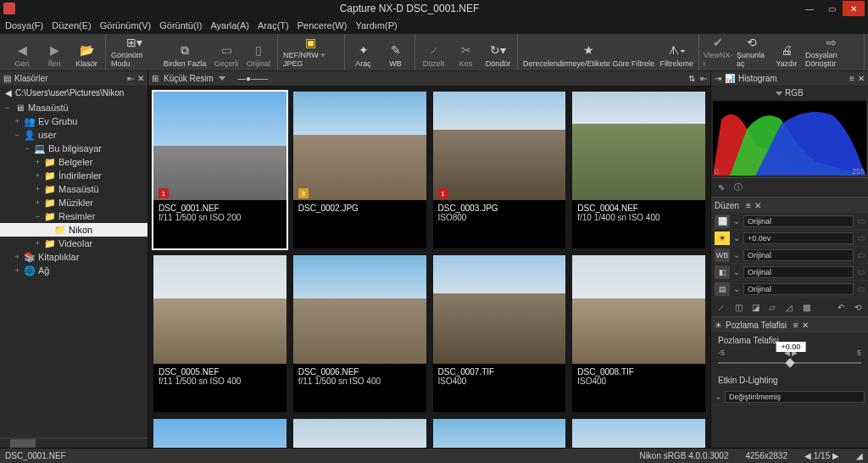  What do you see at coordinates (359, 334) in the screenshot?
I see `thumbnail: RAWDSC_0006.NEFf/11 1/500 sn ISO 400` at bounding box center [359, 334].